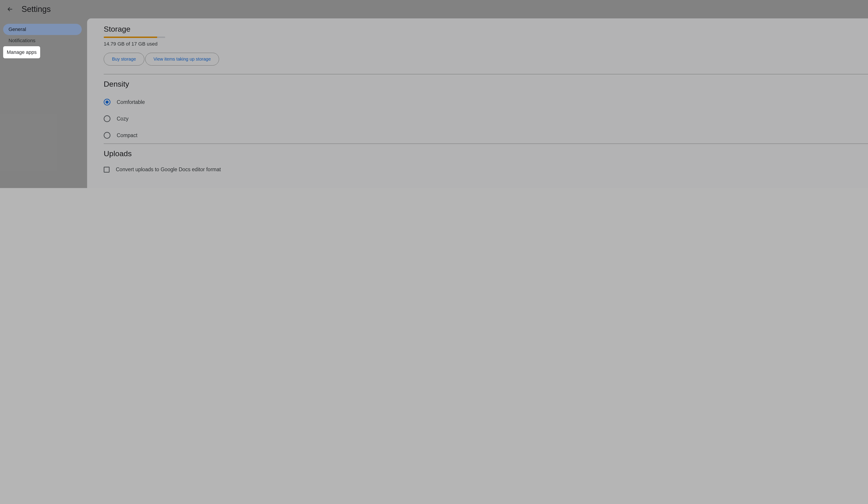 The width and height of the screenshot is (868, 504). I want to click on storage-buttons: Buy storage View items taking up storage, so click(486, 59).